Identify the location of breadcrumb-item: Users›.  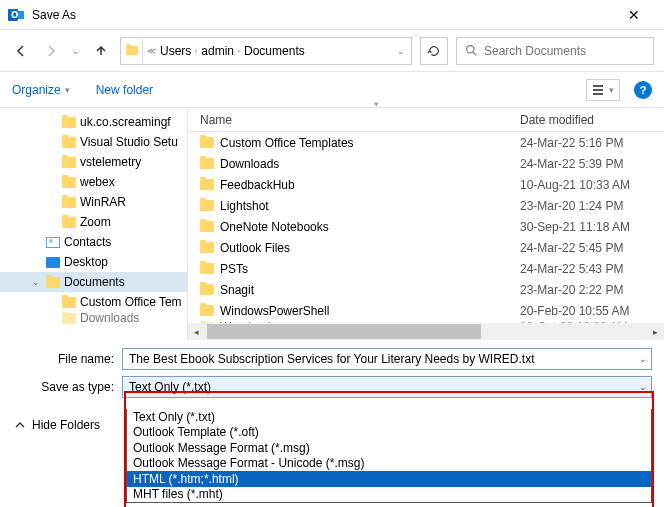
(178, 51).